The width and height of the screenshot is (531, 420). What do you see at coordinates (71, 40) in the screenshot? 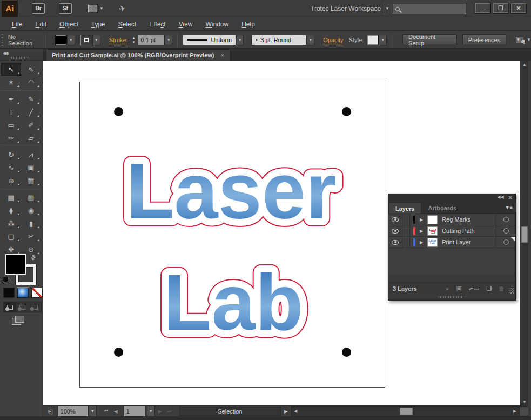
I see `fill-color-dropdown: ▼` at bounding box center [71, 40].